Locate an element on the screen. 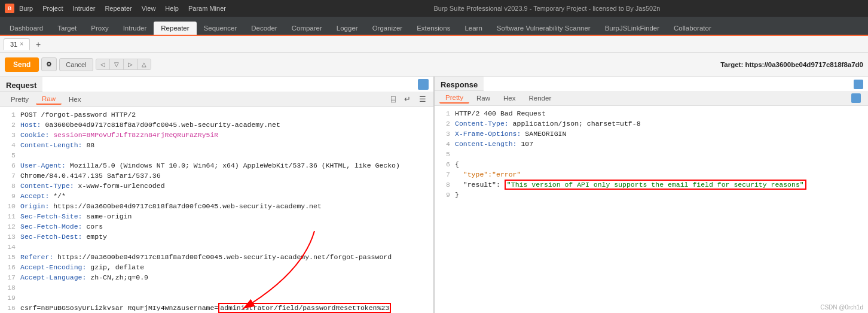 The image size is (868, 313). request-line-20: 16 csrf=n8PuBGSosyUrLizkvsar RquFjMIy4Wn… is located at coordinates (216, 308).